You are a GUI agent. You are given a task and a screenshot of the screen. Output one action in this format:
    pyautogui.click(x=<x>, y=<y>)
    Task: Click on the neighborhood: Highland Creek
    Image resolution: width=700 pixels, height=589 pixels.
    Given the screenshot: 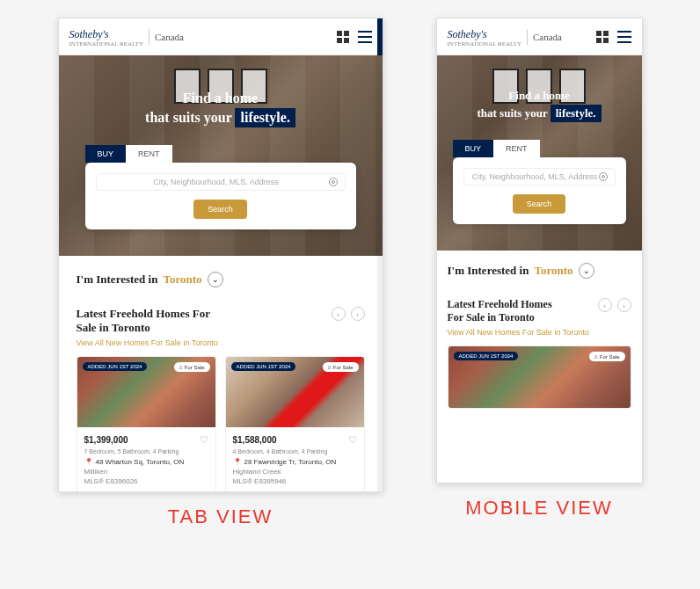 What is the action you would take?
    pyautogui.click(x=295, y=471)
    